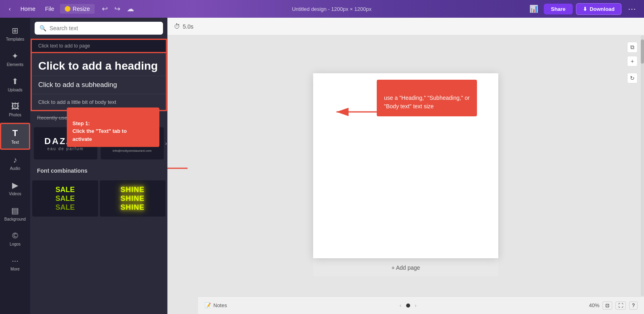 The width and height of the screenshot is (644, 314). What do you see at coordinates (15, 188) in the screenshot?
I see `sidebar-item-videos: ▶ Videos` at bounding box center [15, 188].